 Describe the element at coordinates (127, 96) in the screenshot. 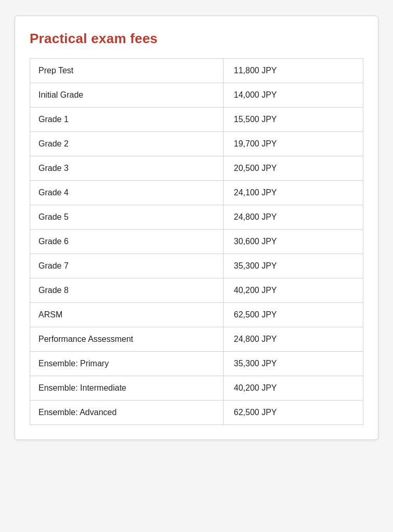

I see `row-label: Initial Grade` at that location.